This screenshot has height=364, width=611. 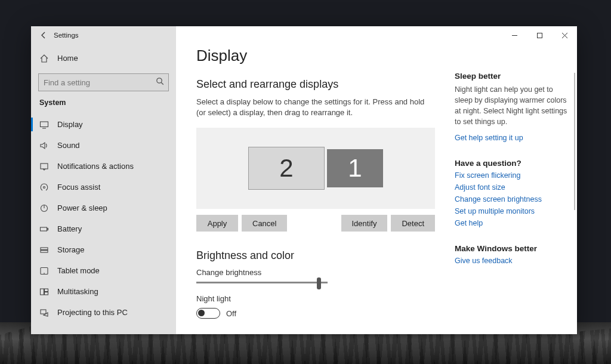 I want to click on display-arrangement-box: 2 1, so click(x=316, y=168).